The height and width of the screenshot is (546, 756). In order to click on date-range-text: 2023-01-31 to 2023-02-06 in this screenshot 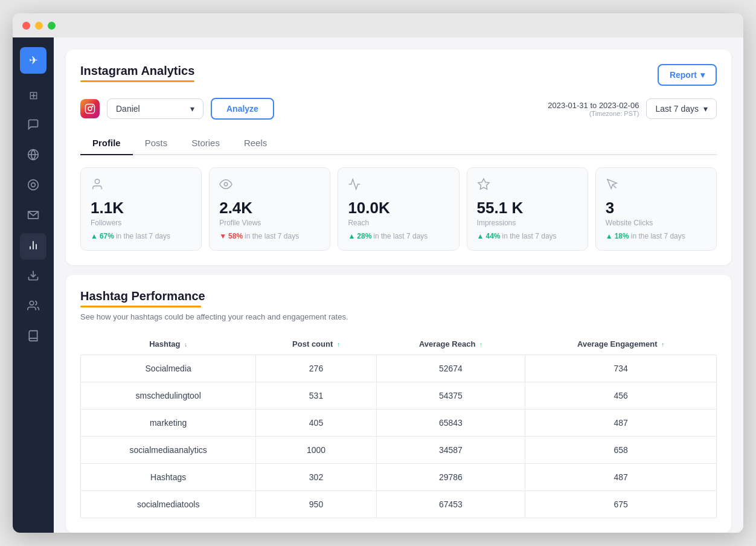, I will do `click(593, 105)`.